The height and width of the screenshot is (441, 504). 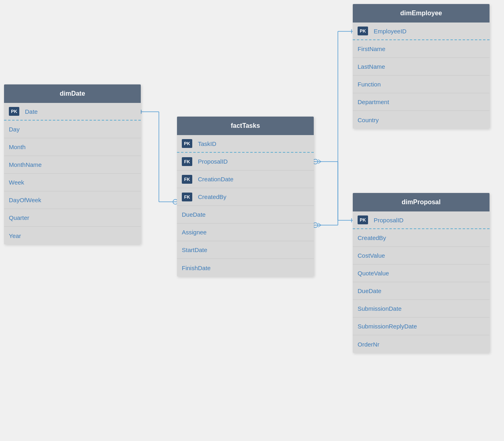 What do you see at coordinates (72, 94) in the screenshot?
I see `table-dimdate-header: dimDate` at bounding box center [72, 94].